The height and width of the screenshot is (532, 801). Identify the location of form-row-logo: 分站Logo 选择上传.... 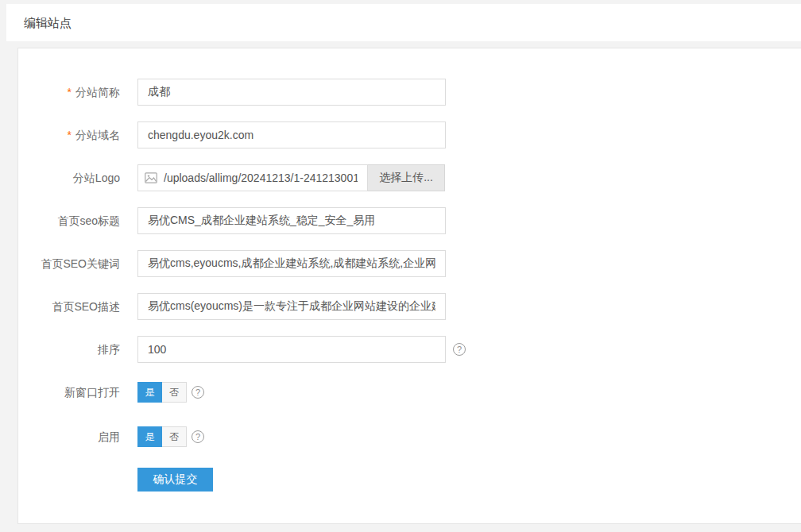
(410, 178).